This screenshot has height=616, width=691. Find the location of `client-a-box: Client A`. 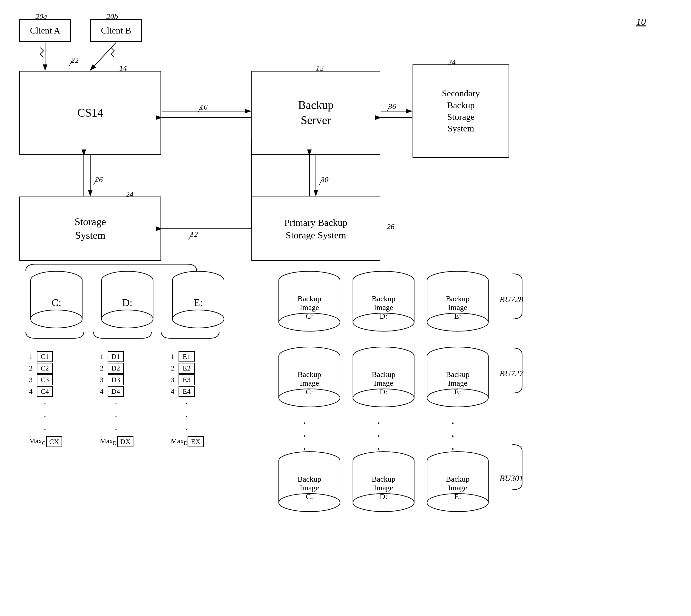

client-a-box: Client A is located at coordinates (45, 30).